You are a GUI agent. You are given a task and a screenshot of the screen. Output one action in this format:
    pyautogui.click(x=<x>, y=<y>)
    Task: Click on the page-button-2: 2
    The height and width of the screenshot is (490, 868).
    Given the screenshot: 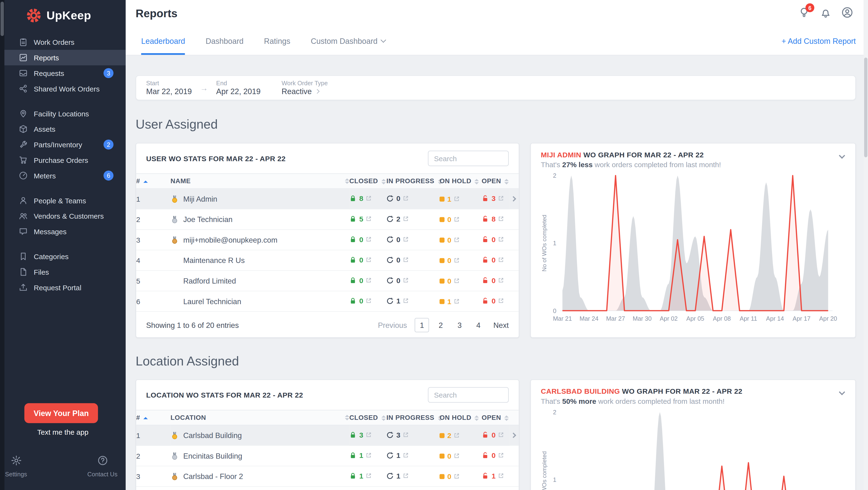 What is the action you would take?
    pyautogui.click(x=441, y=325)
    